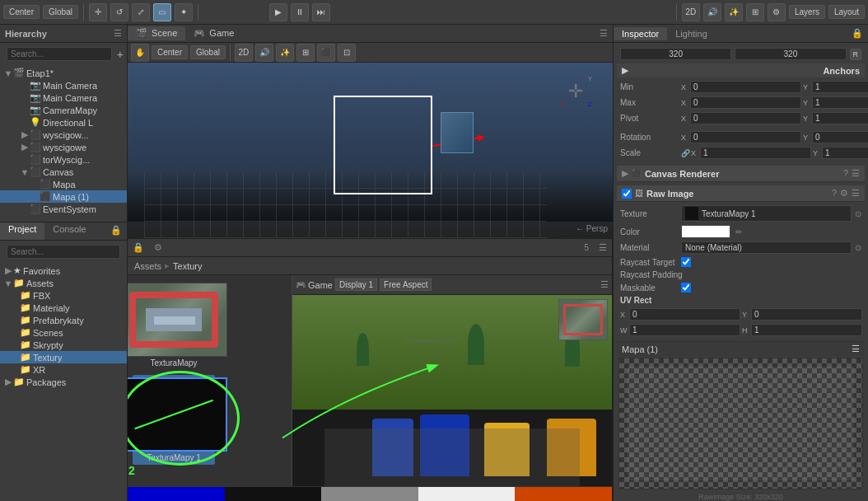 This screenshot has height=501, width=868. Describe the element at coordinates (184, 12) in the screenshot. I see `transform-tool-multi: ✦` at that location.